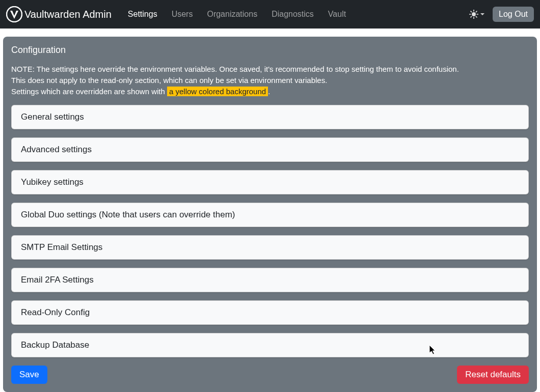  What do you see at coordinates (270, 345) in the screenshot?
I see `section-backup-database: Backup Database` at bounding box center [270, 345].